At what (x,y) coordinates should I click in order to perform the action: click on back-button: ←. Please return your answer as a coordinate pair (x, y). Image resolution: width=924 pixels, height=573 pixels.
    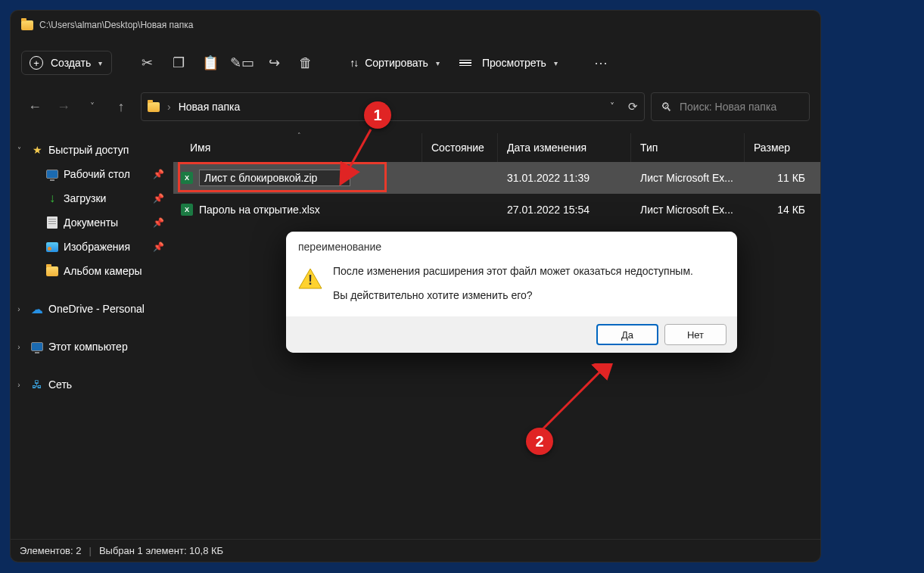
    Looking at the image, I should click on (35, 107).